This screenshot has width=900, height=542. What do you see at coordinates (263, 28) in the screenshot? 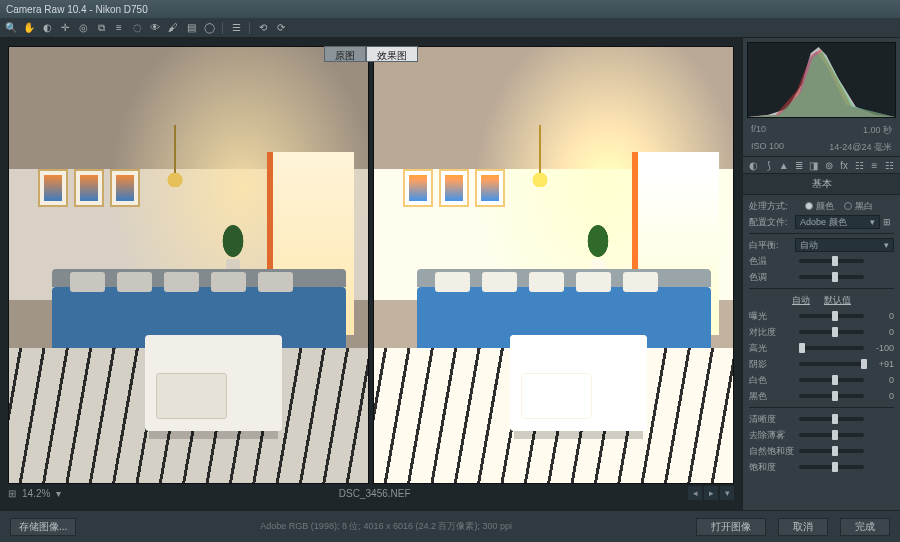
I see `rotate-left-icon: ⟲` at bounding box center [263, 28].